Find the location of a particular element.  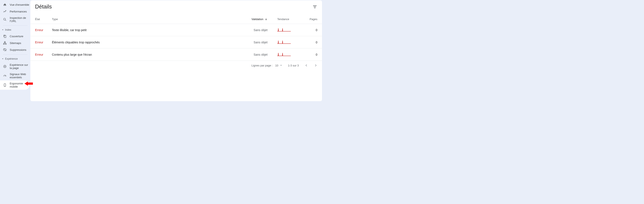

sidebar-item-mobile-usability: Ergonomie mobile is located at coordinates (15, 85).